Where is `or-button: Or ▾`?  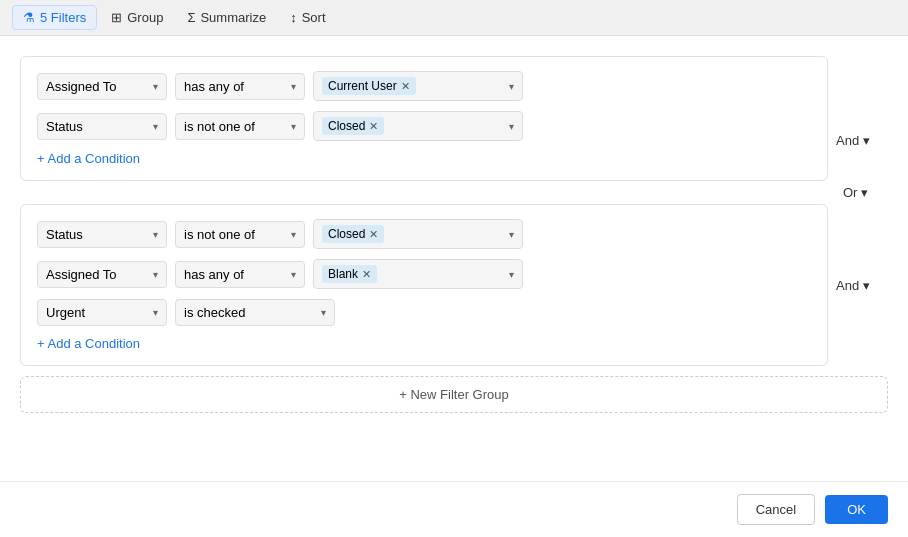 or-button: Or ▾ is located at coordinates (856, 192).